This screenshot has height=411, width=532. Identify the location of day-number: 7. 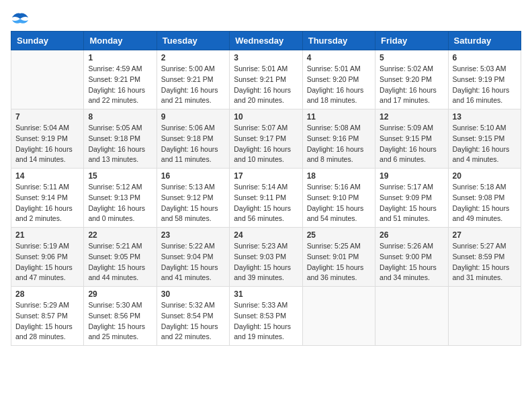
(47, 117).